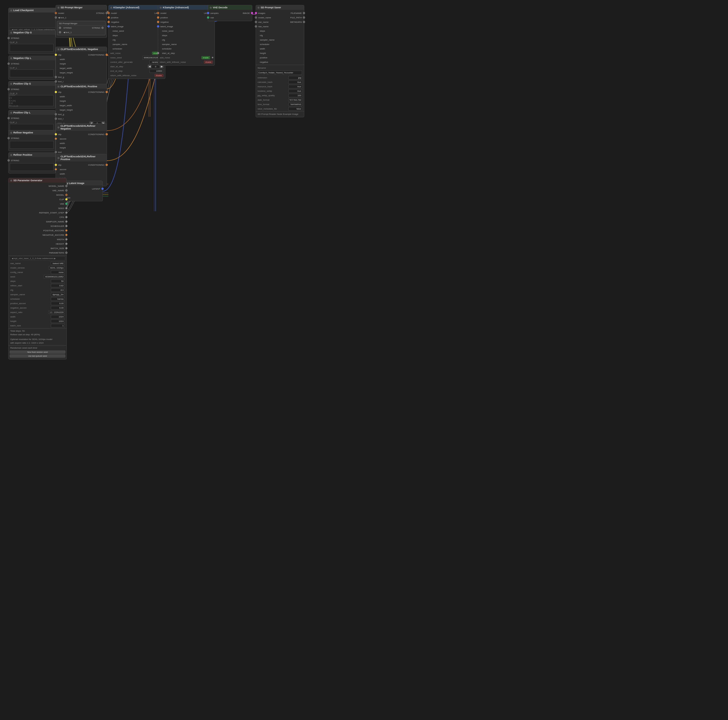 The height and width of the screenshot is (720, 728). Describe the element at coordinates (256, 13) in the screenshot. I see `port-saver-images-in` at that location.